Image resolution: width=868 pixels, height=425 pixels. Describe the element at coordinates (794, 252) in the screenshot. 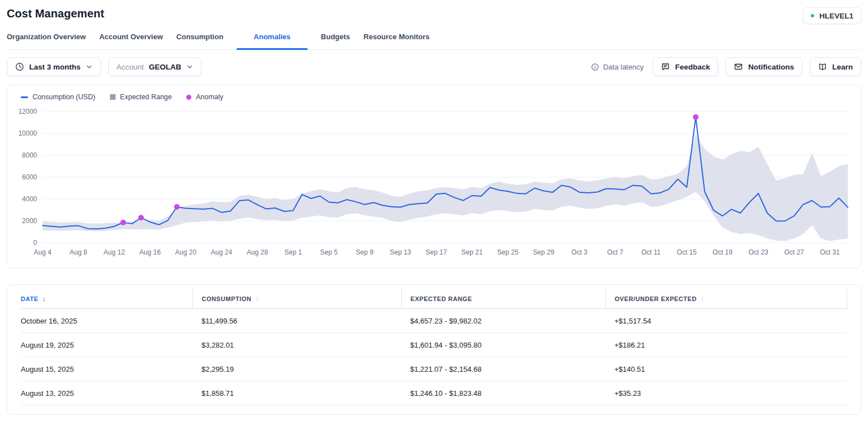

I see `x-axis-tick: Oct 27` at that location.